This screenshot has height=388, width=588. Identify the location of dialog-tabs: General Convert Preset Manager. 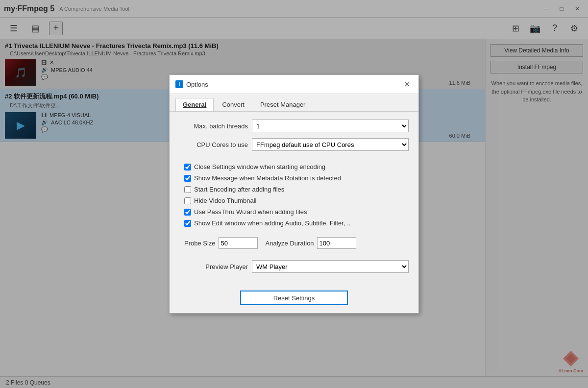
(294, 103).